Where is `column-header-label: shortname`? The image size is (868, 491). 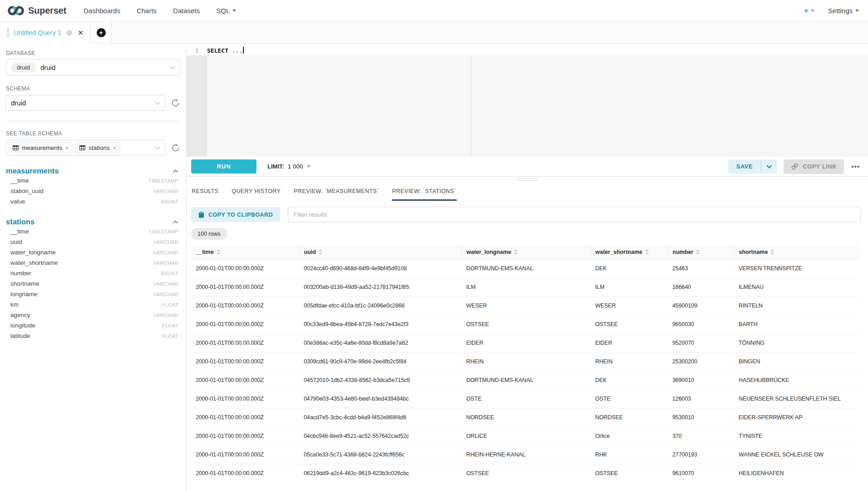
column-header-label: shortname is located at coordinates (754, 252).